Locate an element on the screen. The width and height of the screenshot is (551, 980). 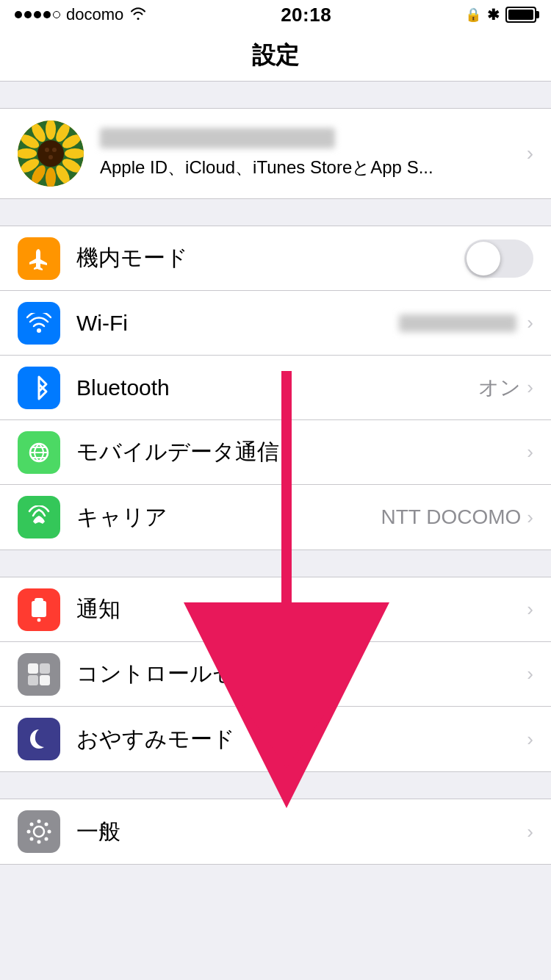
notifications-label: 通知 is located at coordinates (301, 610).